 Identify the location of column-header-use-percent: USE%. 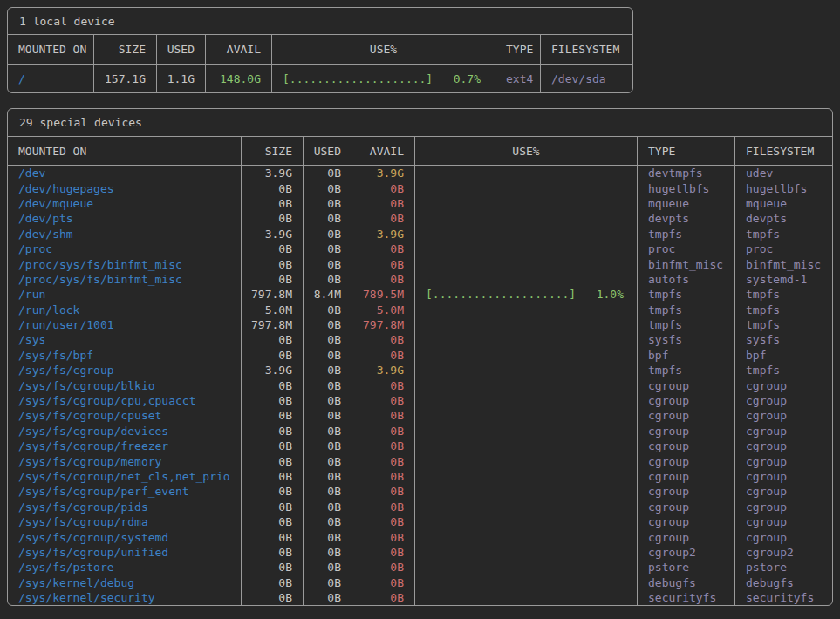
(527, 151).